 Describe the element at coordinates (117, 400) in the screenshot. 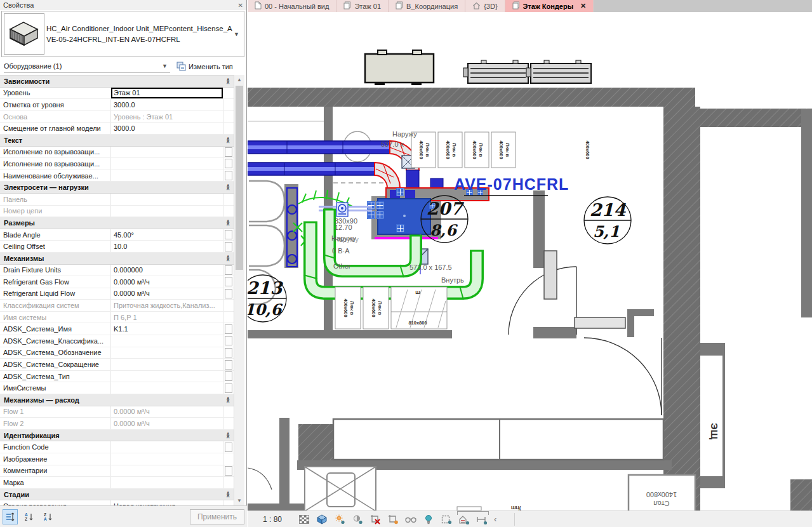

I see `prop-section-header: Механизмы — расход∧∧` at that location.